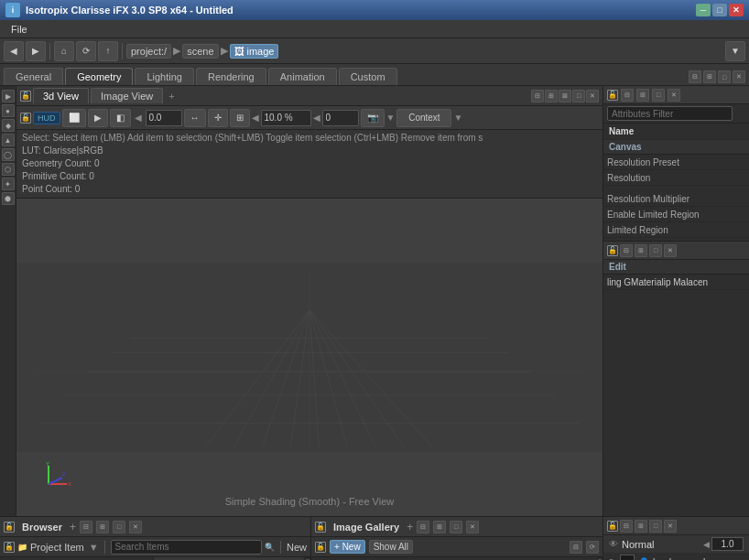  I want to click on attr-maximize: □, so click(658, 95).